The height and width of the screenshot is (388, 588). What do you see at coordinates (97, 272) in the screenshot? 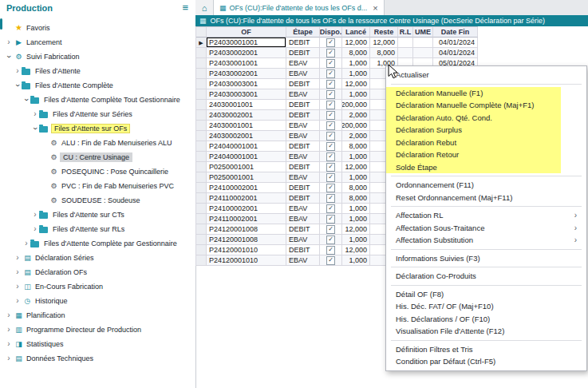
I see `tree-item-declaration-ofs: ›▤Déclaration OFs` at bounding box center [97, 272].